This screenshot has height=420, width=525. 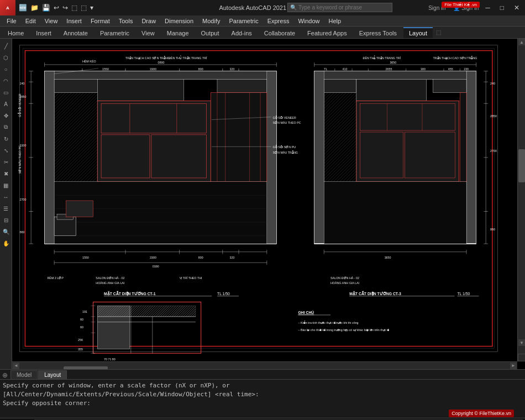 What do you see at coordinates (517, 8) in the screenshot?
I see `close-button: ✕` at bounding box center [517, 8].